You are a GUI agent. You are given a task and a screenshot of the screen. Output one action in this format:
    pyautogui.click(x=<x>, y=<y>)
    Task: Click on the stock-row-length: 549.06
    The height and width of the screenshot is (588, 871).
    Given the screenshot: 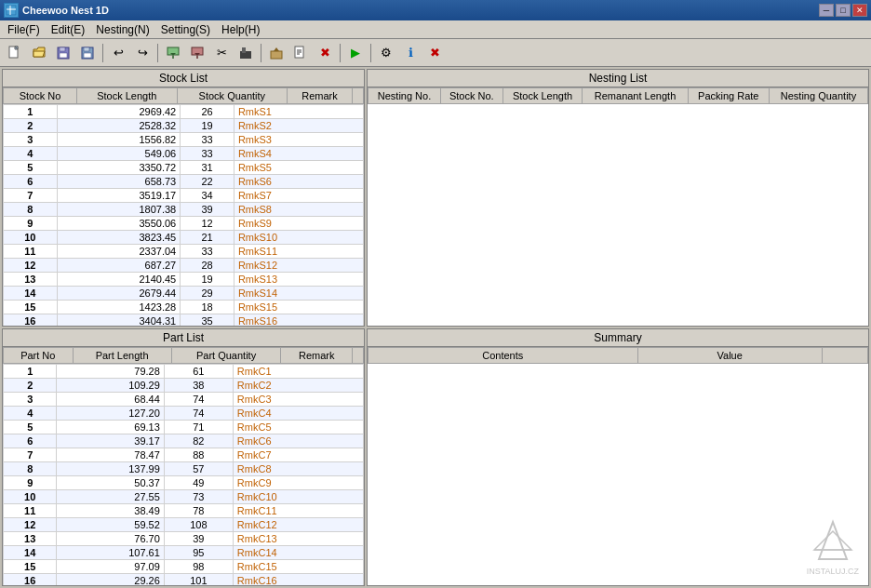 What is the action you would take?
    pyautogui.click(x=118, y=154)
    